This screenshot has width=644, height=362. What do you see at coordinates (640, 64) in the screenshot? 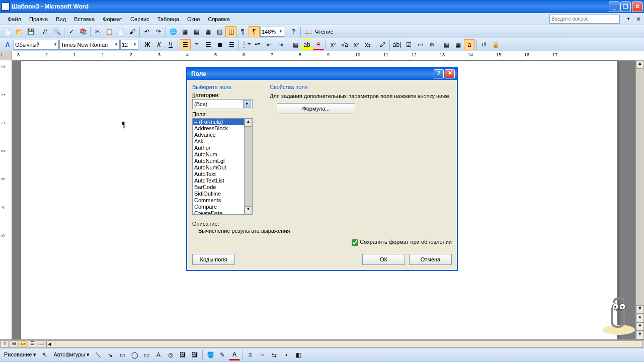
I see `scroll-up-button: ▲` at bounding box center [640, 64].